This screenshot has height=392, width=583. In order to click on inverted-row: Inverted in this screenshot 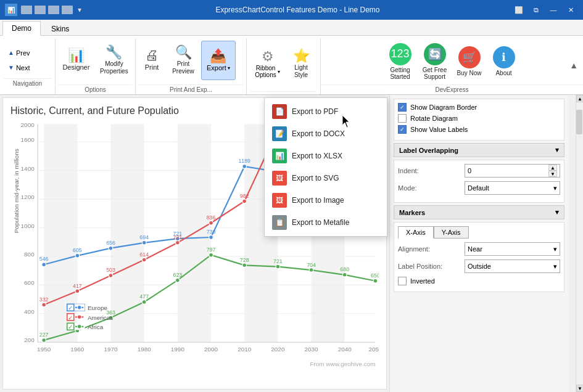, I will do `click(479, 281)`.